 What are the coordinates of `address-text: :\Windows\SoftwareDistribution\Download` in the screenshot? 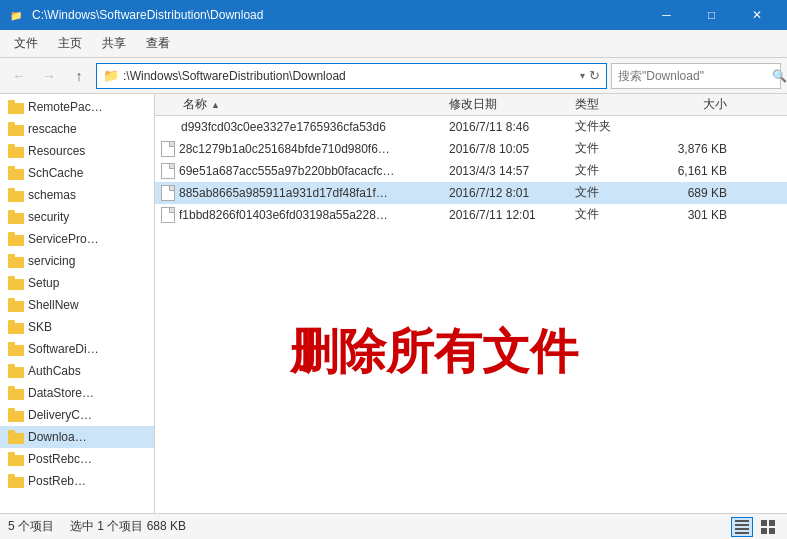 It's located at (350, 76).